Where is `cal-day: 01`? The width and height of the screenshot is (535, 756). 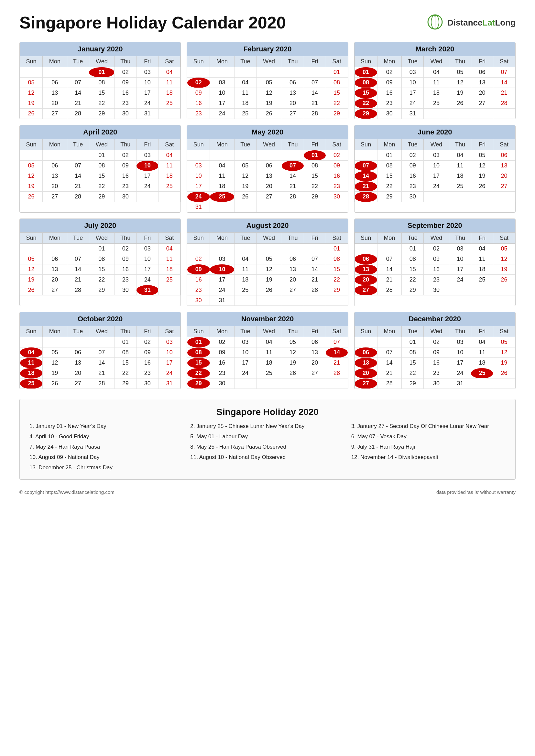
cal-day: 01 is located at coordinates (337, 72).